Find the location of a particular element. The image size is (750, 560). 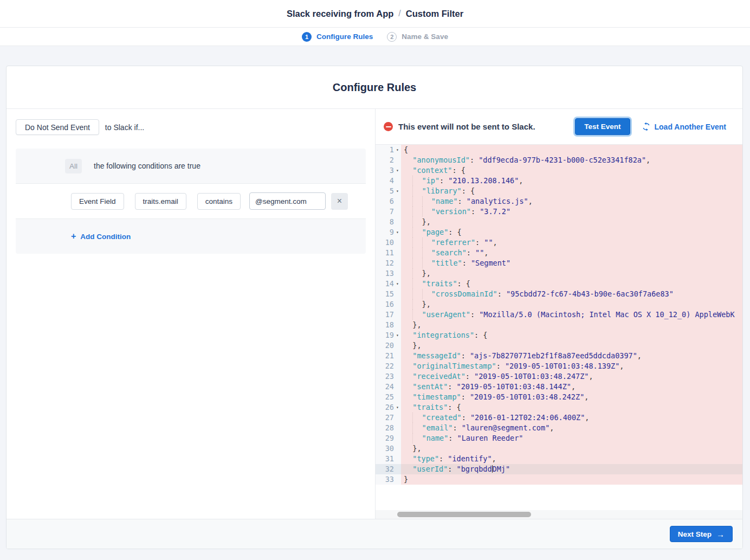

step-2-badge: 2 is located at coordinates (392, 37).